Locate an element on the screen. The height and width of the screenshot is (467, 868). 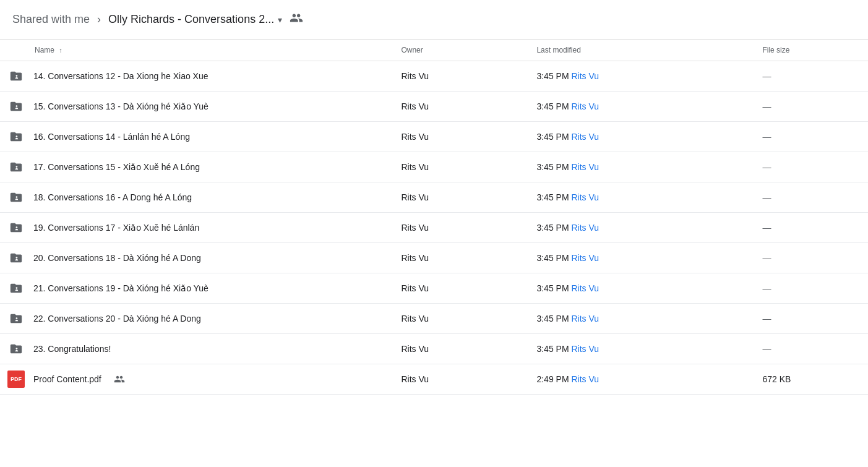
column-header-name: Name ↑ is located at coordinates (197, 51).